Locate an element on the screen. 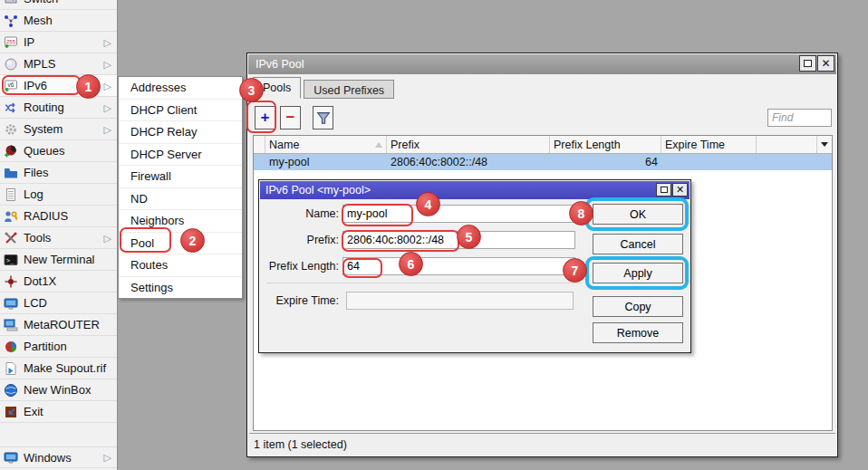 The width and height of the screenshot is (868, 470). prefix-length-field-label: Prefix Length: is located at coordinates (301, 266).